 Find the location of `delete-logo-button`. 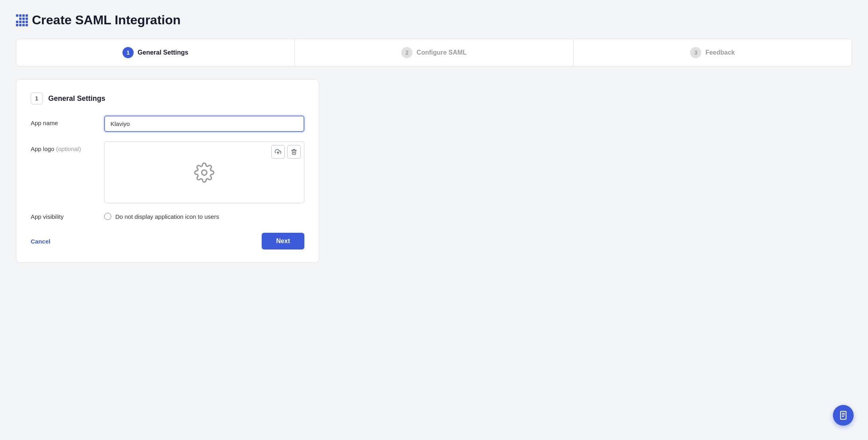

delete-logo-button is located at coordinates (294, 152).